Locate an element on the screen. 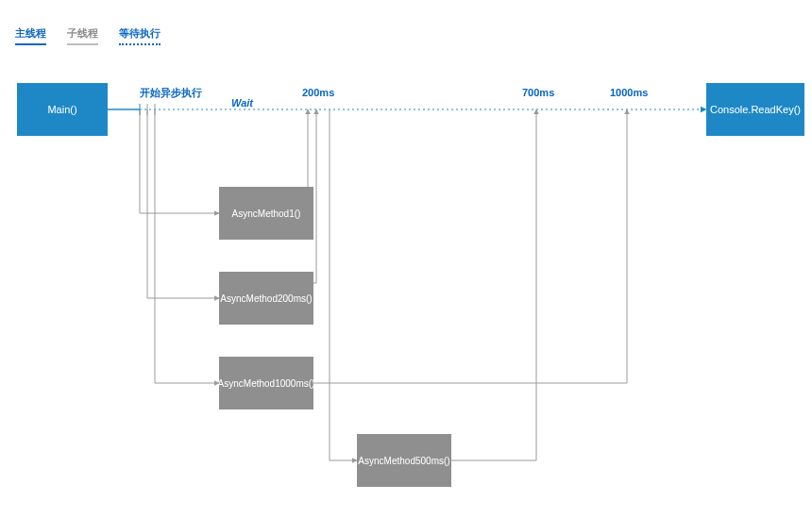 The height and width of the screenshot is (518, 812). arrow-async500-return is located at coordinates (494, 285).